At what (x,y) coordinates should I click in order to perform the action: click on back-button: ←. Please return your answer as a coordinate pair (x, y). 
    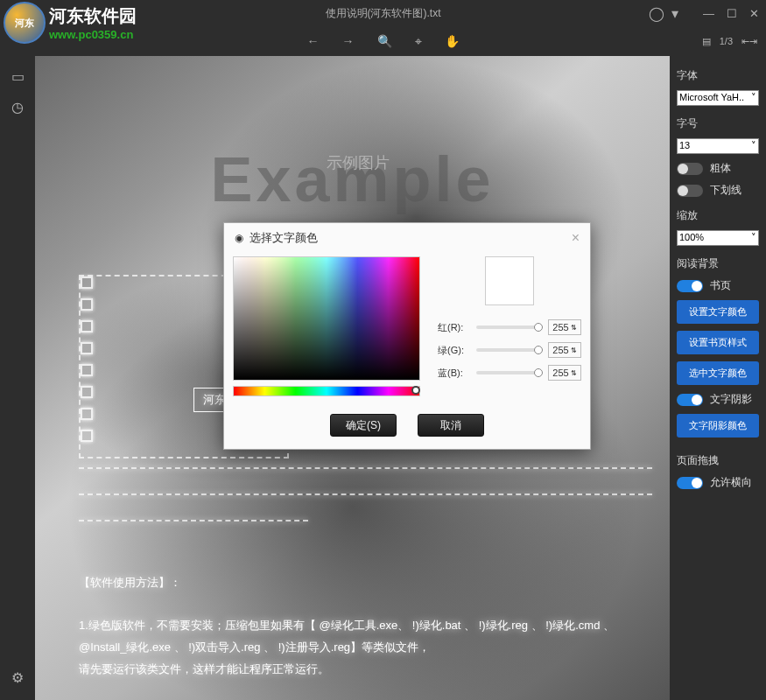
    Looking at the image, I should click on (313, 41).